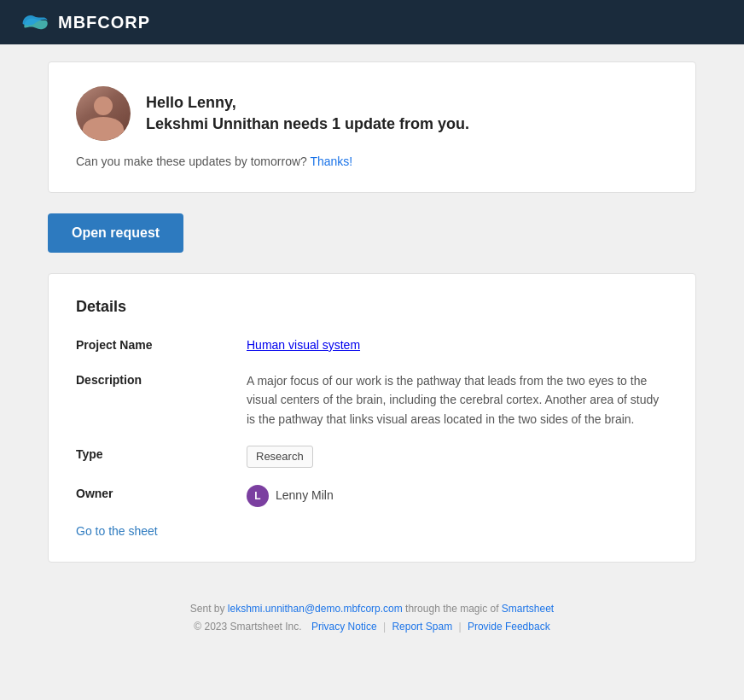 The height and width of the screenshot is (700, 744). Describe the element at coordinates (372, 345) in the screenshot. I see `project-name-row: Project Name Human visual system` at that location.